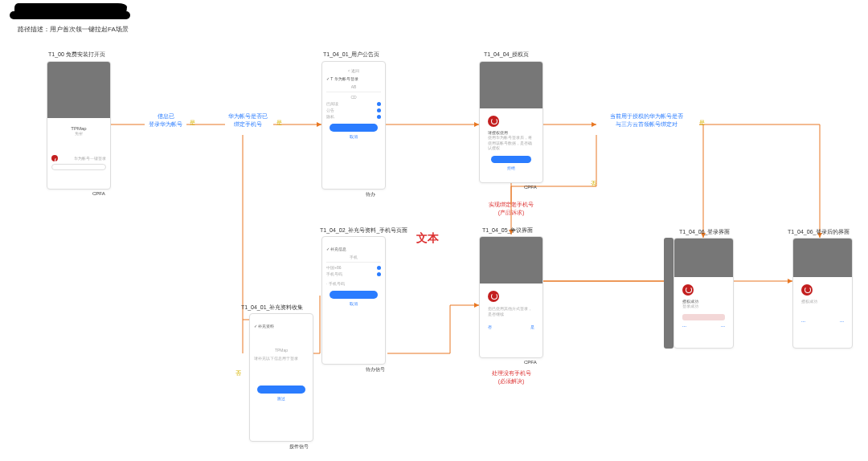  I want to click on skip-link: 跳过, so click(281, 398).